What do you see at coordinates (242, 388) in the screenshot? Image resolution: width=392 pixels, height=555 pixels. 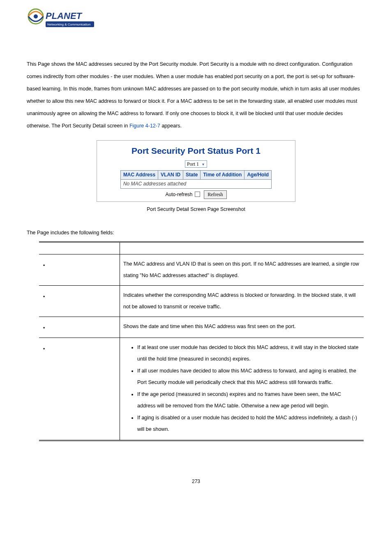 I see `age-hold-bullets: If at least one user module has decided …` at bounding box center [242, 388].